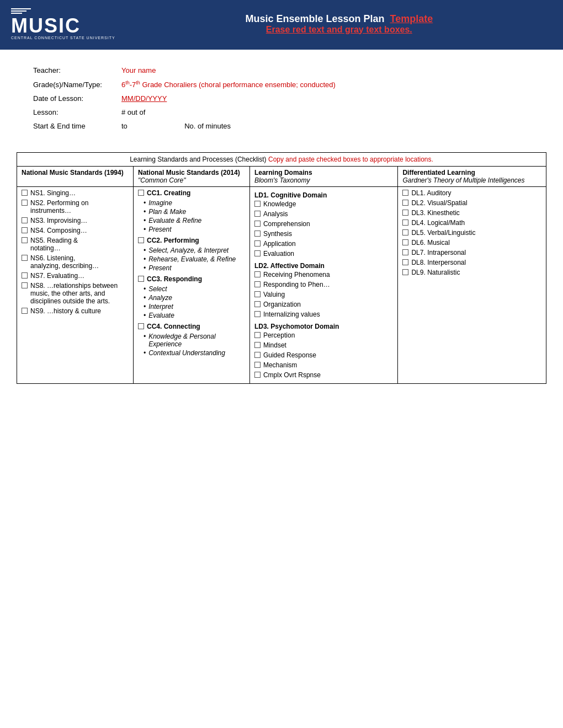 This screenshot has height=728, width=563. I want to click on cc1-b4: Present, so click(192, 229).